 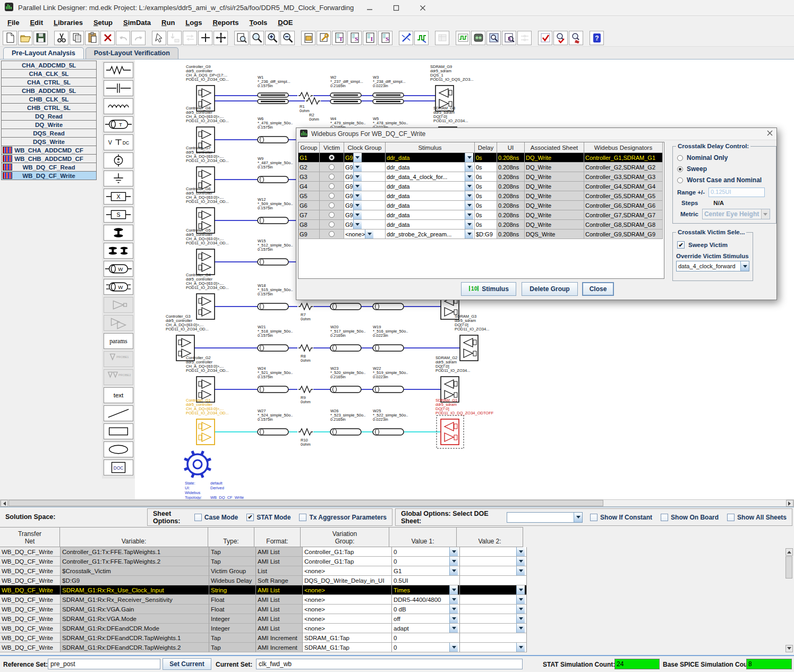 I want to click on palette-capacitor, so click(x=118, y=88).